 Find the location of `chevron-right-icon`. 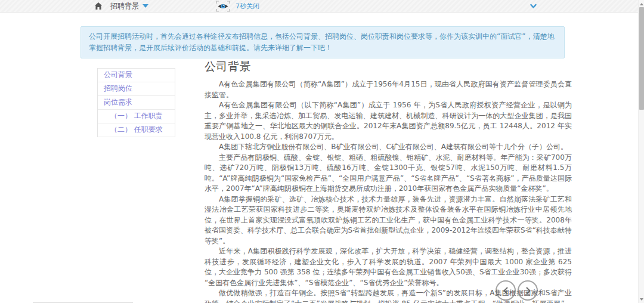

chevron-right-icon is located at coordinates (528, 291).